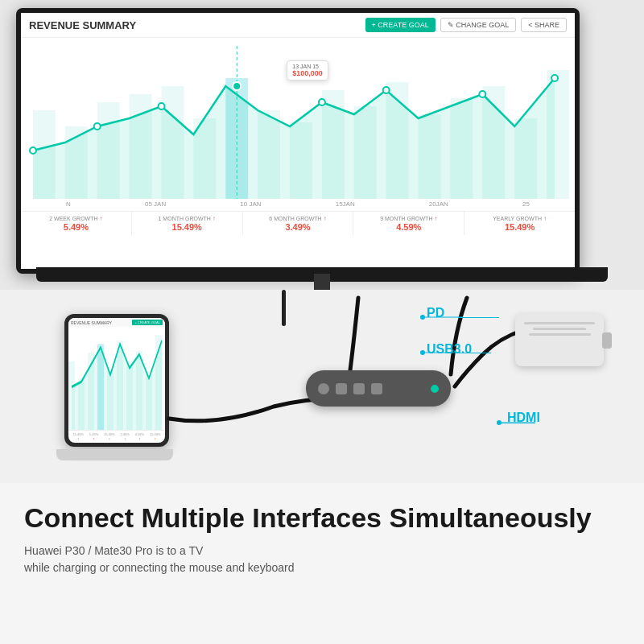 This screenshot has width=644, height=644. What do you see at coordinates (298, 26) in the screenshot?
I see `chart-header: REVENUE SUMMARY + CREATE GOAL ✎ CHANGE G…` at bounding box center [298, 26].